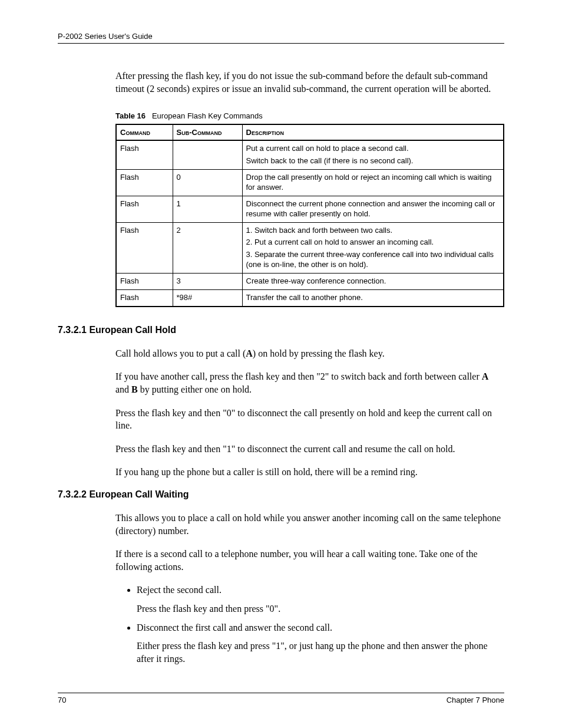 Image resolution: width=562 pixels, height=728 pixels. I want to click on para: Press the flash key and then "1" to disc…, so click(310, 449).